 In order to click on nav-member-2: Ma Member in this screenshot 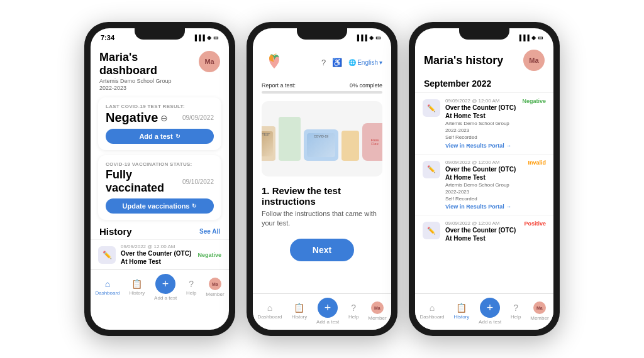, I will do `click(377, 312)`.